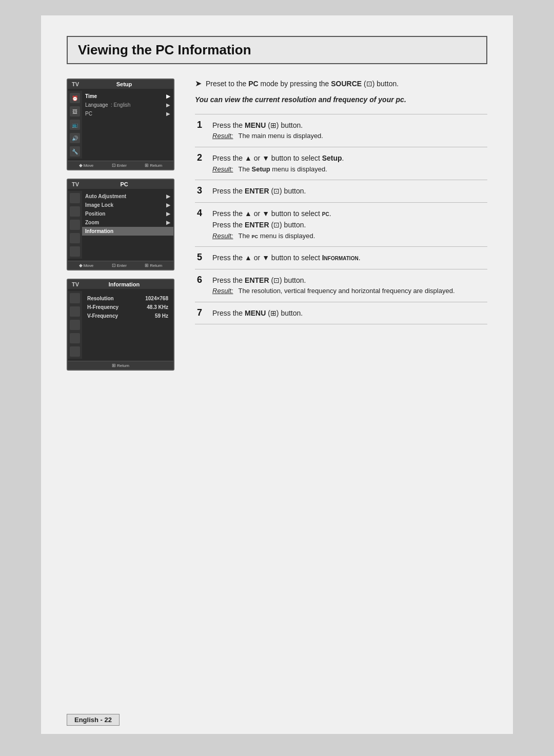 The height and width of the screenshot is (756, 554). I want to click on tv-title-2: PC, so click(124, 184).